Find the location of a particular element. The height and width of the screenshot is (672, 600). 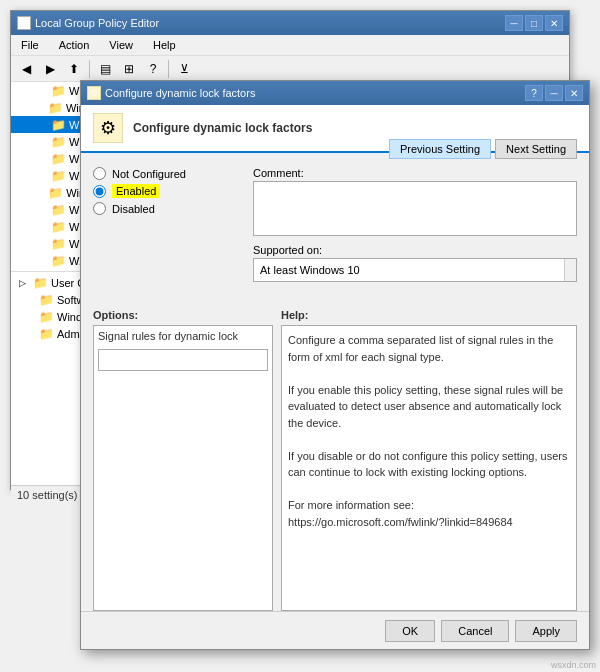

toolbar: ◀ ▶ ⬆ ▤ ⊞ ? ⊻ is located at coordinates (290, 69).